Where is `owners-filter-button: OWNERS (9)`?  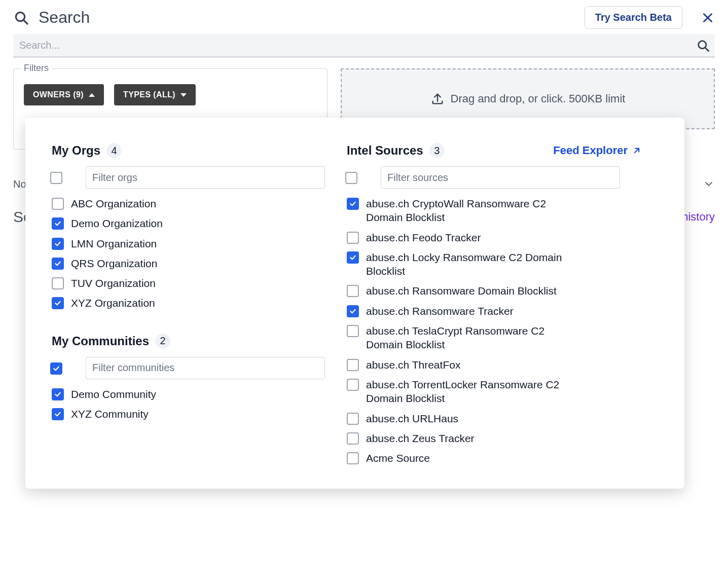
owners-filter-button: OWNERS (9) is located at coordinates (64, 95).